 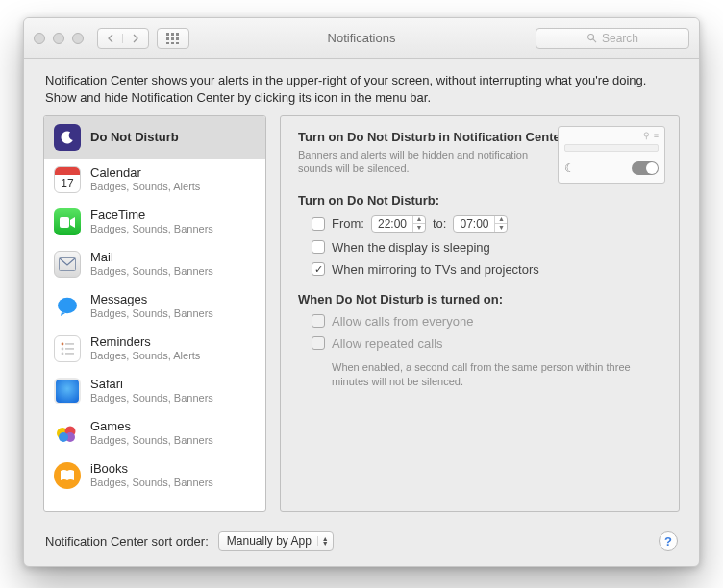 What do you see at coordinates (402, 321) in the screenshot?
I see `allow-everyone-label: Allow calls from everyone` at bounding box center [402, 321].